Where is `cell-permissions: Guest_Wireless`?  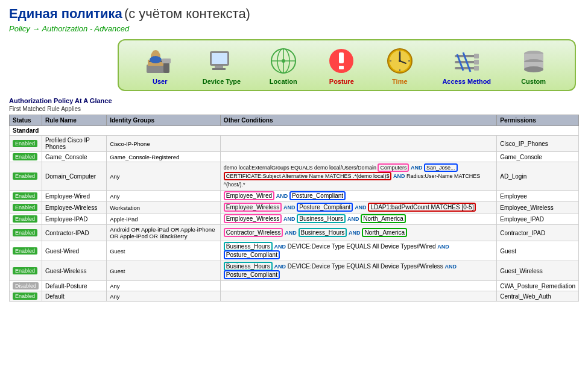
cell-permissions: Guest_Wireless is located at coordinates (538, 271).